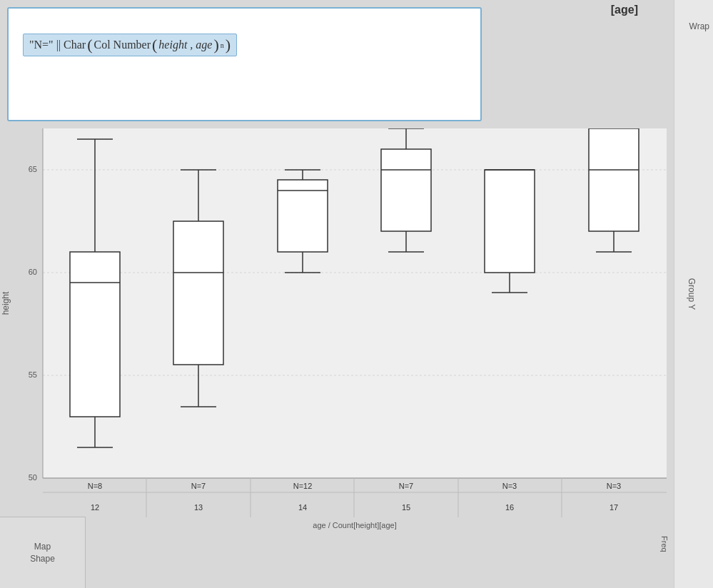  I want to click on svg-text: 60, so click(33, 272).